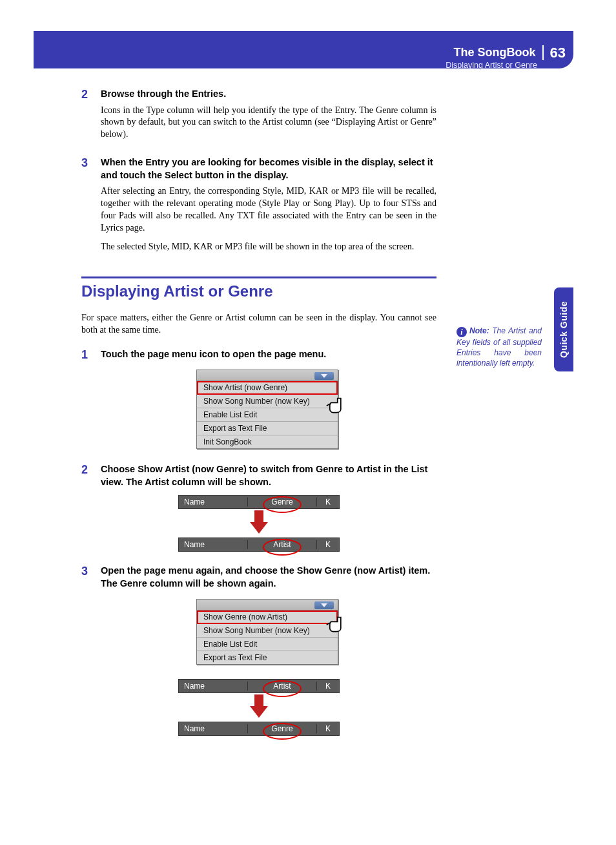 This screenshot has width=616, height=845. Describe the element at coordinates (269, 169) in the screenshot. I see `step-title: When the Entry you are looking for becom…` at that location.